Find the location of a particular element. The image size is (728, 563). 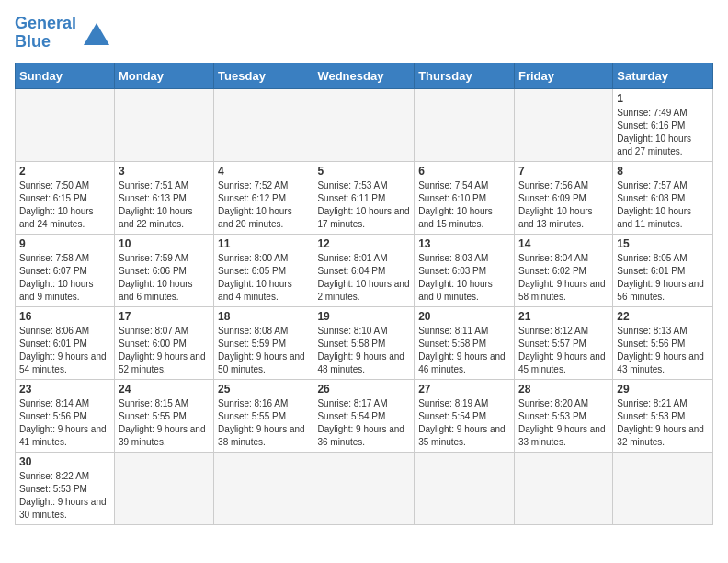

calendar-cell: 11Sunrise: 8:00 AMSunset: 6:05 PMDayligh… is located at coordinates (264, 270).